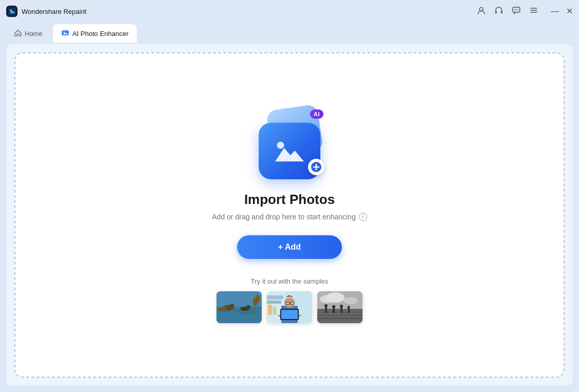 This screenshot has width=579, height=392. What do you see at coordinates (499, 11) in the screenshot?
I see `headphone-icon` at bounding box center [499, 11].